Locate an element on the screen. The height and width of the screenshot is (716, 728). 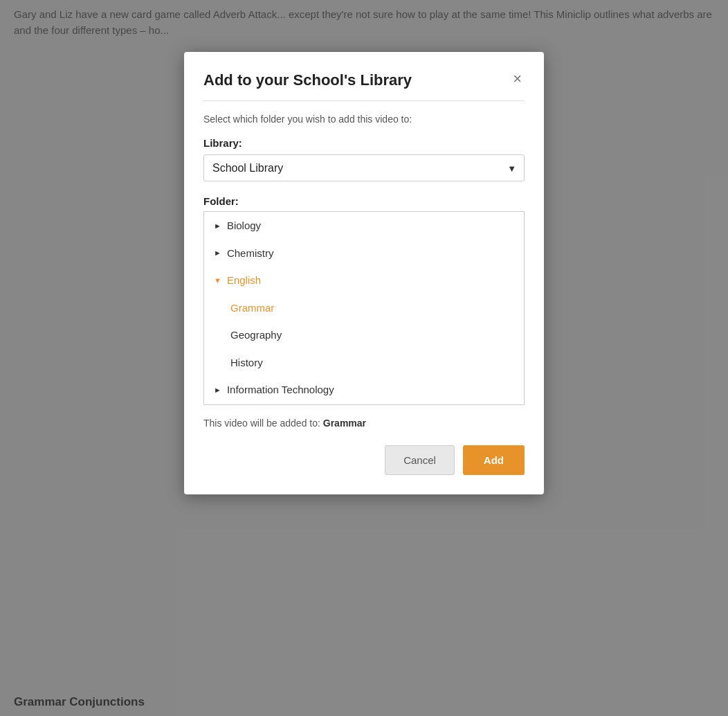
summary-prefix: This video will be added to: is located at coordinates (263, 423).